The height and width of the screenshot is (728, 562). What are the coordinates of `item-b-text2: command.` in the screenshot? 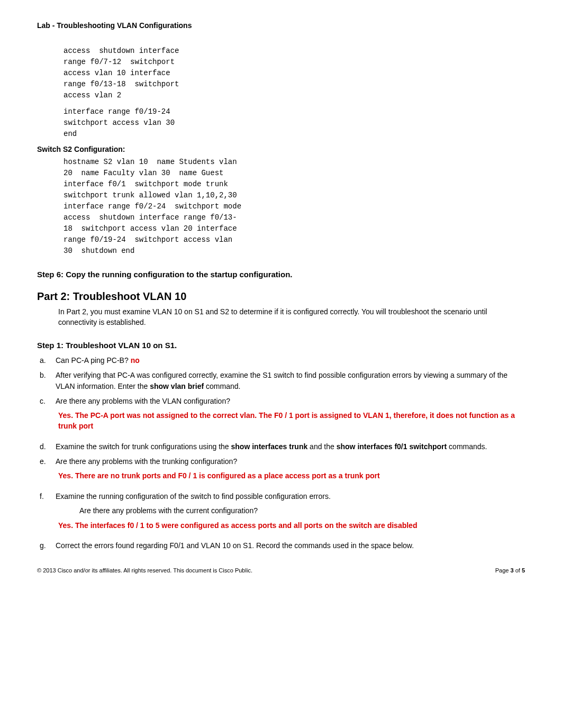 It's located at (222, 386).